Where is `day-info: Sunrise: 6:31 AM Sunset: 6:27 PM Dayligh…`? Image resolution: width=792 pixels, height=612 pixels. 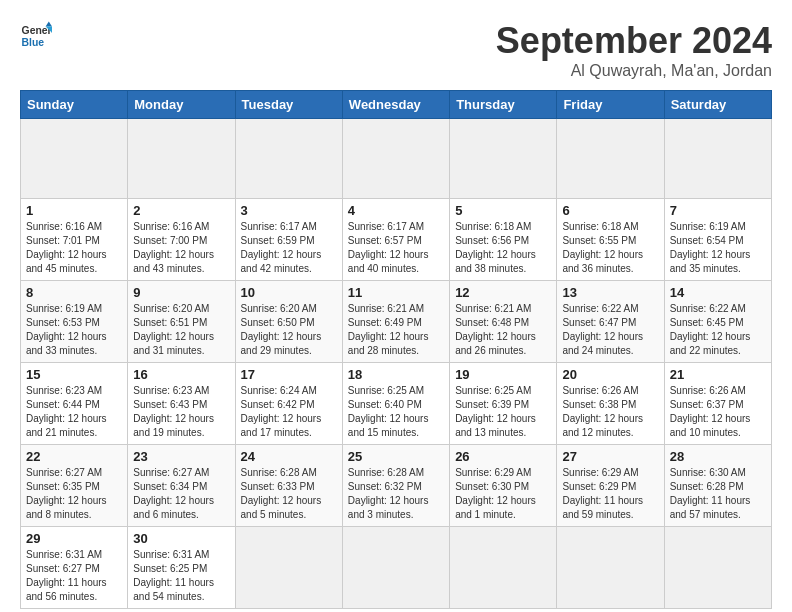 day-info: Sunrise: 6:31 AM Sunset: 6:27 PM Dayligh… is located at coordinates (74, 576).